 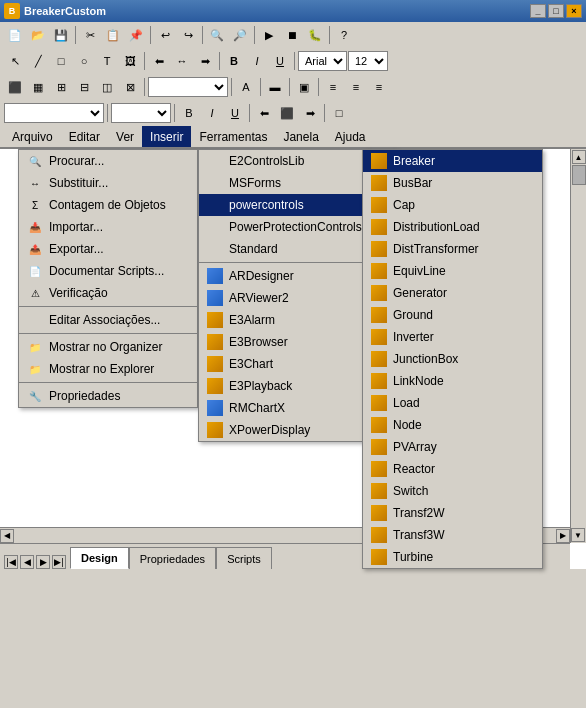 What do you see at coordinates (108, 205) in the screenshot?
I see `menu-contagem: Σ Contagem de Objetos` at bounding box center [108, 205].